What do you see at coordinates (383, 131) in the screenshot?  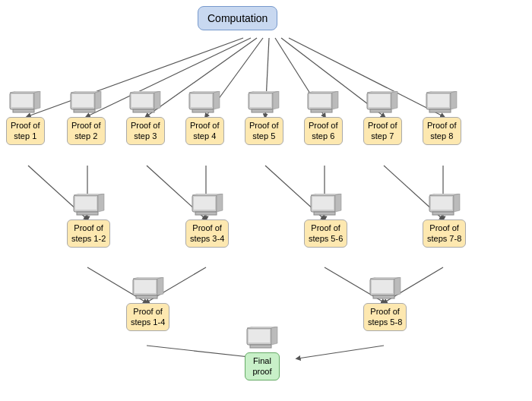 I see `step7-label: Proof ofstep 7` at bounding box center [383, 131].